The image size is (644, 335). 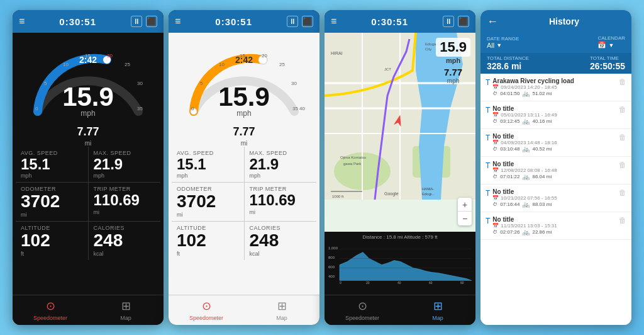 What do you see at coordinates (462, 283) in the screenshot?
I see `svg-text: 80` at bounding box center [462, 283].